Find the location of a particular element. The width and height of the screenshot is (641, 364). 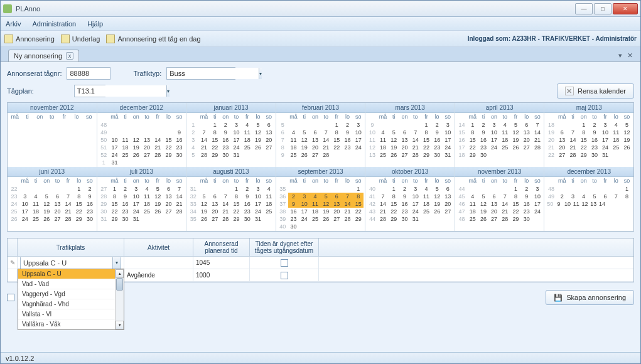

etttag-icon is located at coordinates (110, 39).